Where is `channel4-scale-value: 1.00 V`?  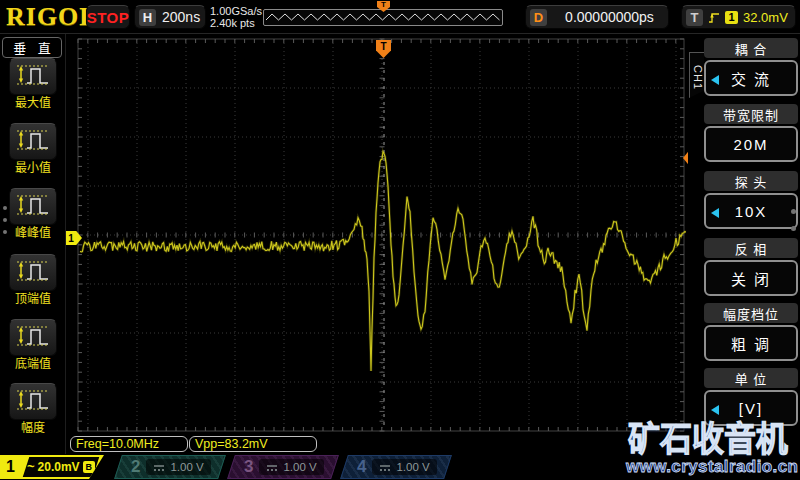 channel4-scale-value: 1.00 V is located at coordinates (412, 467).